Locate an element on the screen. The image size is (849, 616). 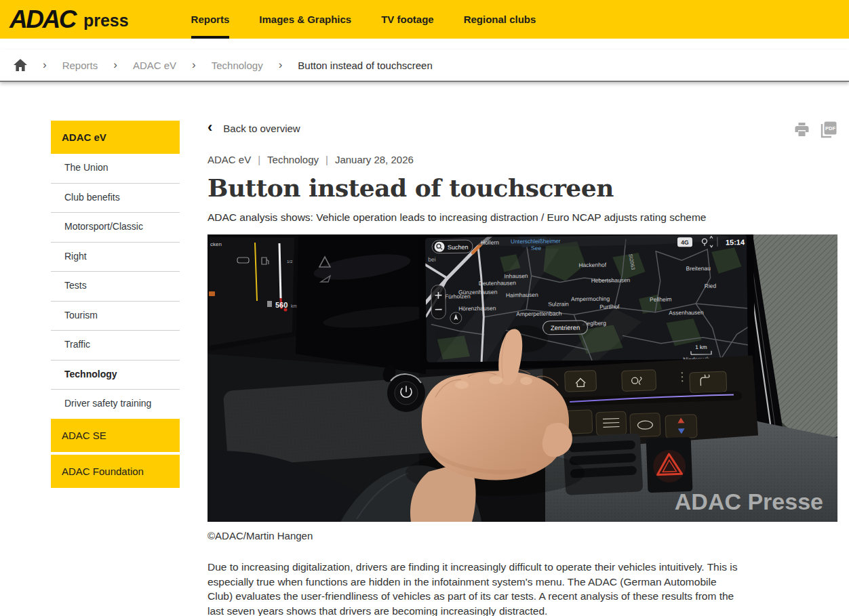
meta-org: ADAC eV is located at coordinates (229, 160).